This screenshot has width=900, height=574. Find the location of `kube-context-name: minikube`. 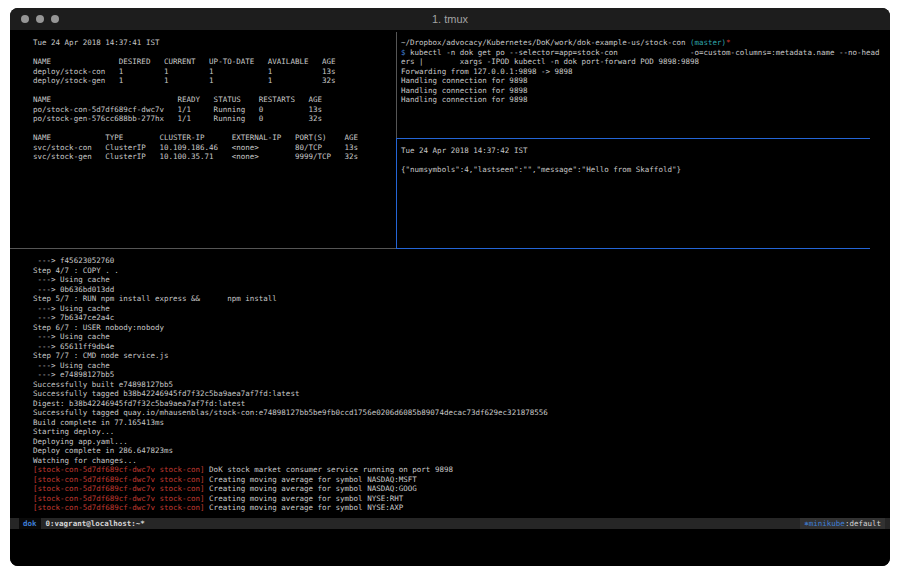

kube-context-name: minikube is located at coordinates (827, 524).